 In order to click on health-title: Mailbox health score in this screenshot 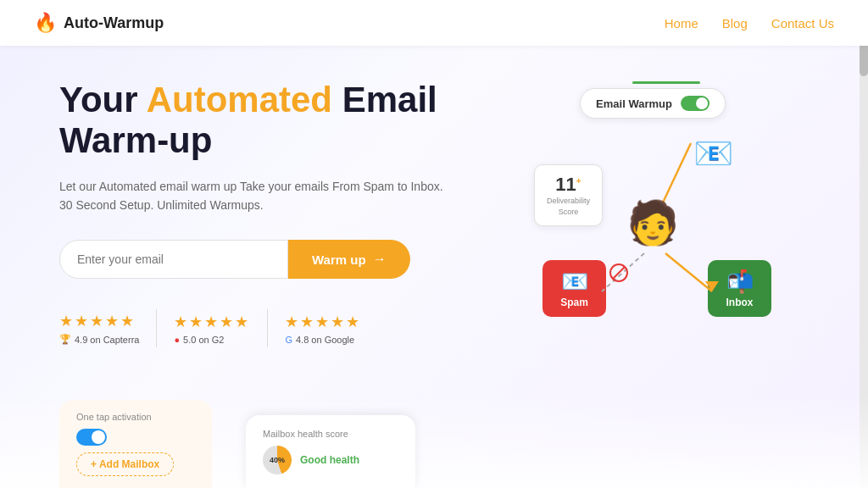, I will do `click(331, 434)`.